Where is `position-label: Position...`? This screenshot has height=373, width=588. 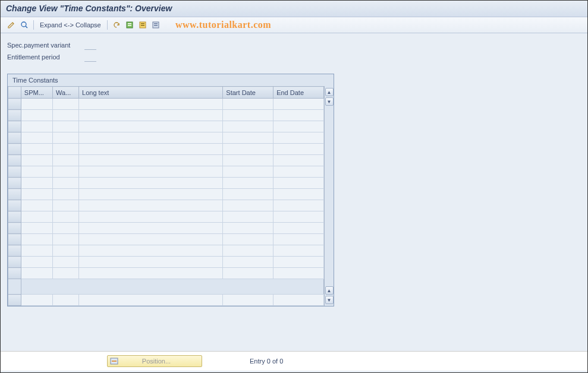 position-label: Position... is located at coordinates (162, 361).